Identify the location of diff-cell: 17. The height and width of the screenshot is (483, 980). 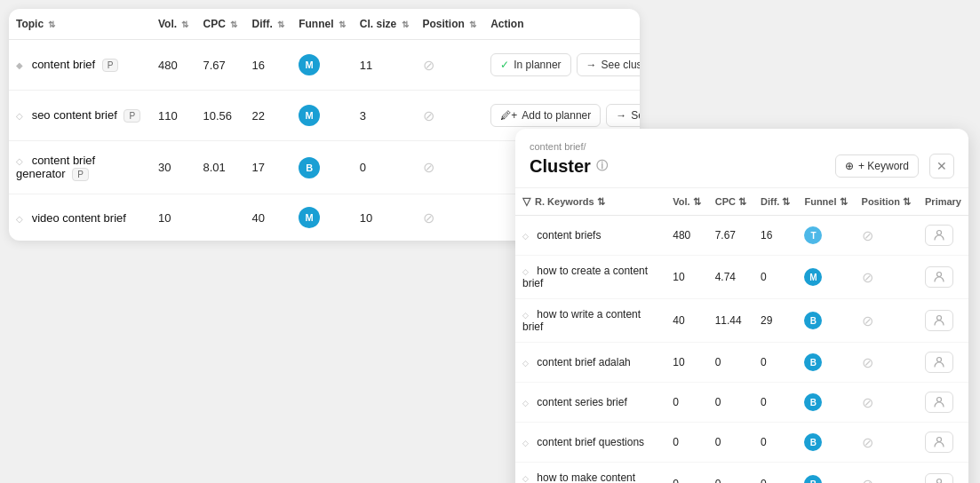
(268, 168).